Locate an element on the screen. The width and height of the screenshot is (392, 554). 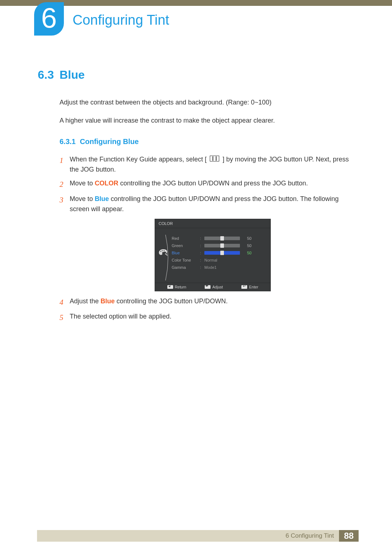
bracket-close: ] is located at coordinates (224, 159).